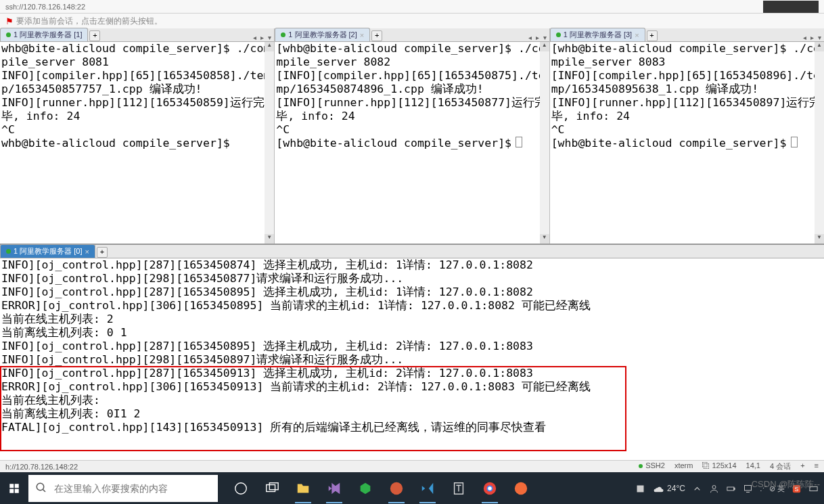 This screenshot has height=504, width=824. What do you see at coordinates (652, 467) in the screenshot?
I see `status-ssh: SSH2` at bounding box center [652, 467].